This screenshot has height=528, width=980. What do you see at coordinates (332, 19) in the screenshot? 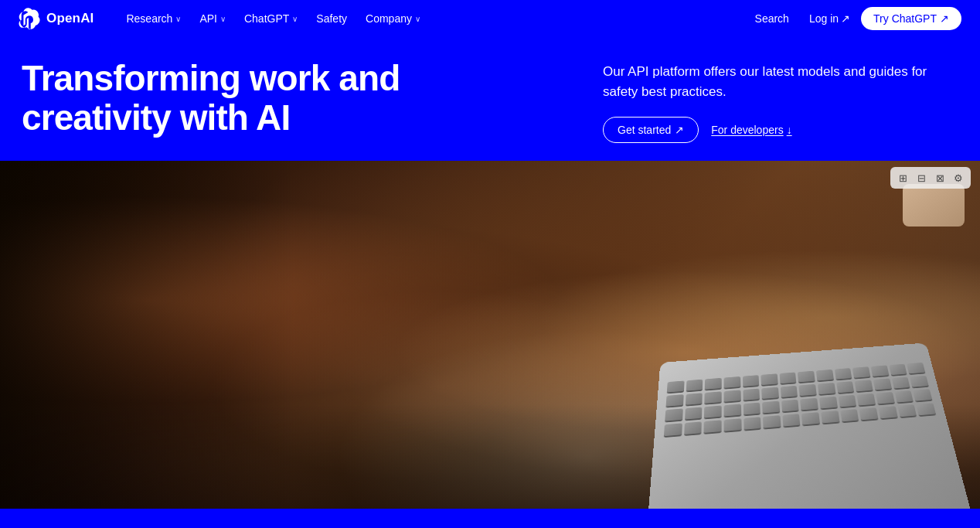
I see `nav-safety: Safety` at bounding box center [332, 19].